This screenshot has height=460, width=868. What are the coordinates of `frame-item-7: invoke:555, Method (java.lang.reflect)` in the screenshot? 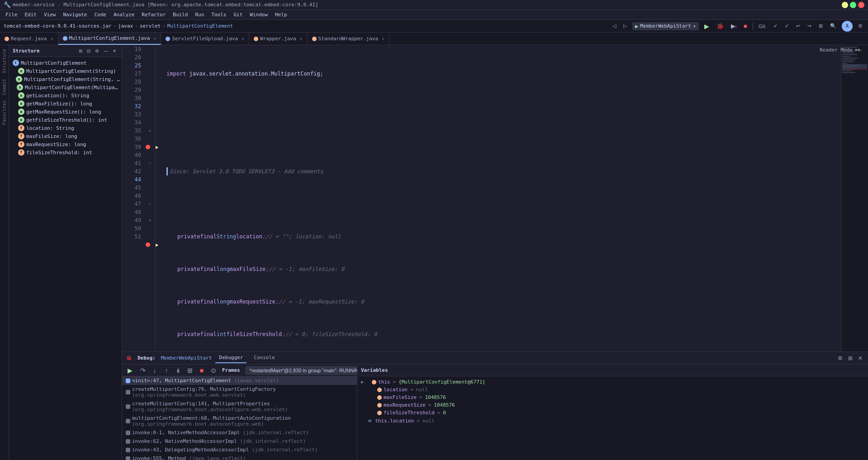 It's located at (240, 457).